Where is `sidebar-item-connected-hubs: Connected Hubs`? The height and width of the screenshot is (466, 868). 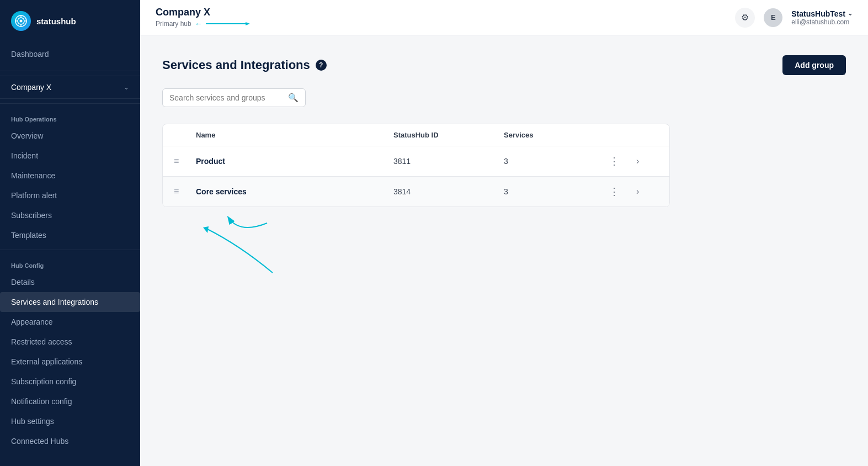 sidebar-item-connected-hubs: Connected Hubs is located at coordinates (70, 441).